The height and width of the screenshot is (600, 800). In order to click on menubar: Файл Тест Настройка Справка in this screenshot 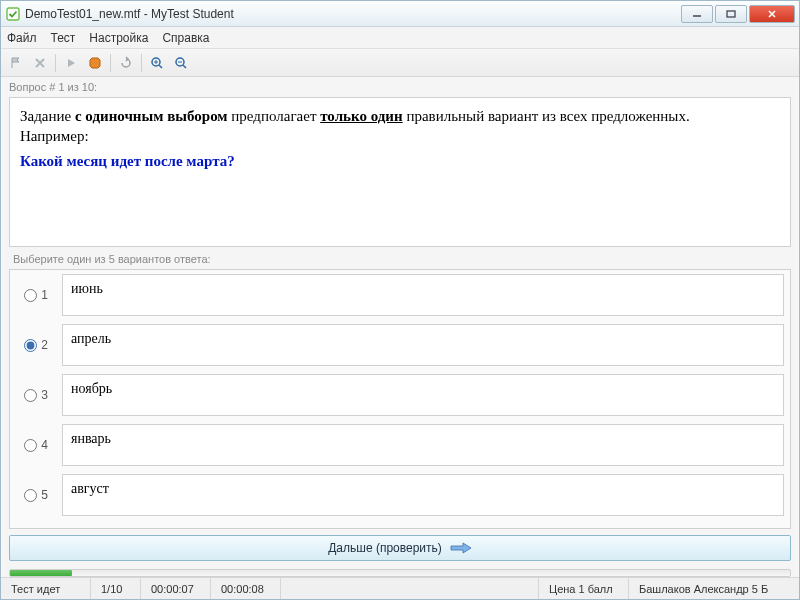, I will do `click(400, 38)`.